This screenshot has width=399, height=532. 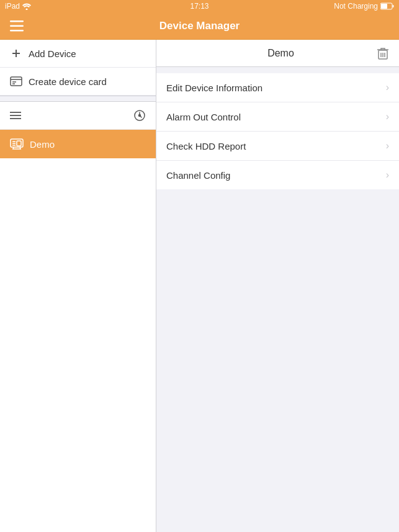 I want to click on sidebar-divider, so click(x=78, y=99).